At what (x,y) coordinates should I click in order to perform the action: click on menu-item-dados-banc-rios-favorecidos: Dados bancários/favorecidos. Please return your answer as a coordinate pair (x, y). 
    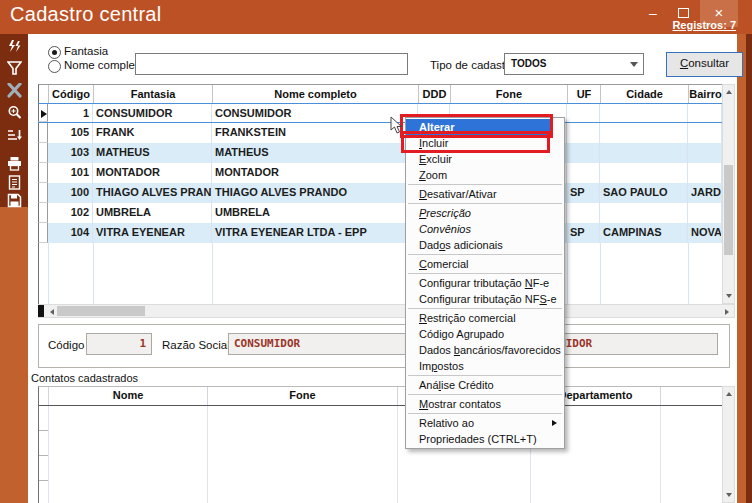
    Looking at the image, I should click on (485, 350).